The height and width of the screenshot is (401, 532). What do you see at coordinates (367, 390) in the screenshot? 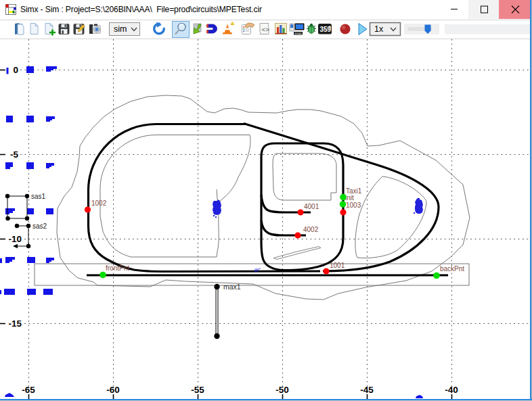
I see `svg-text: -45` at bounding box center [367, 390].